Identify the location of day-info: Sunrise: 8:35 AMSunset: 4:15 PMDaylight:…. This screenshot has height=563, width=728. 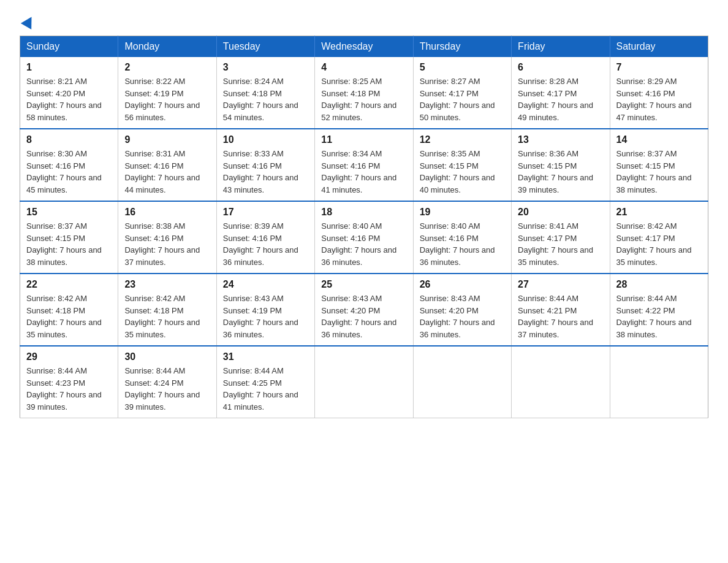
(457, 172).